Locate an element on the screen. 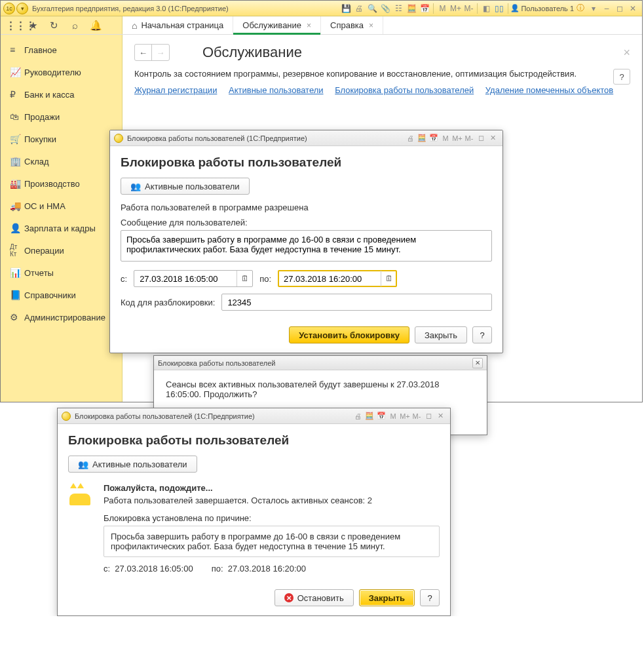  confirm-title: Блокировка работы пользователей is located at coordinates (216, 363).